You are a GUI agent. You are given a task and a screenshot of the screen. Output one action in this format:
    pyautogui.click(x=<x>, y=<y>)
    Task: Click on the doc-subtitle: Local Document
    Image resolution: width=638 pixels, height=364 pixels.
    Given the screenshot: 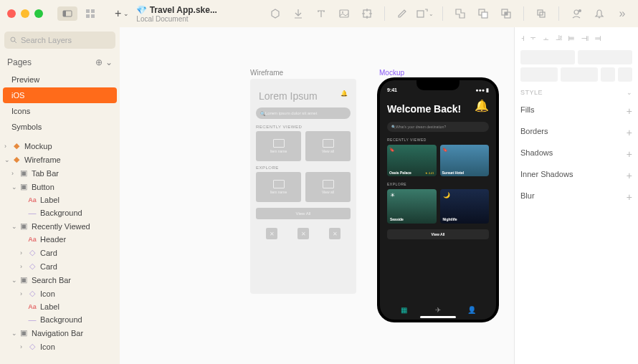 What is the action you would take?
    pyautogui.click(x=176, y=19)
    